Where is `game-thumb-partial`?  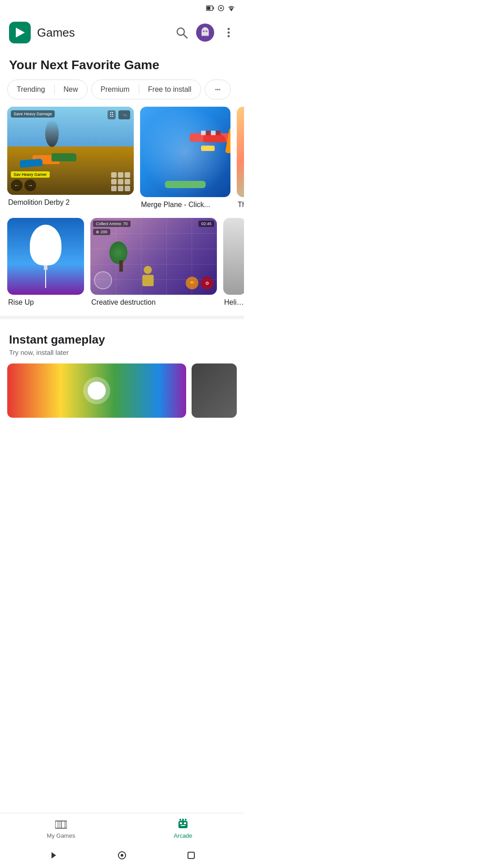
game-thumb-partial is located at coordinates (240, 152).